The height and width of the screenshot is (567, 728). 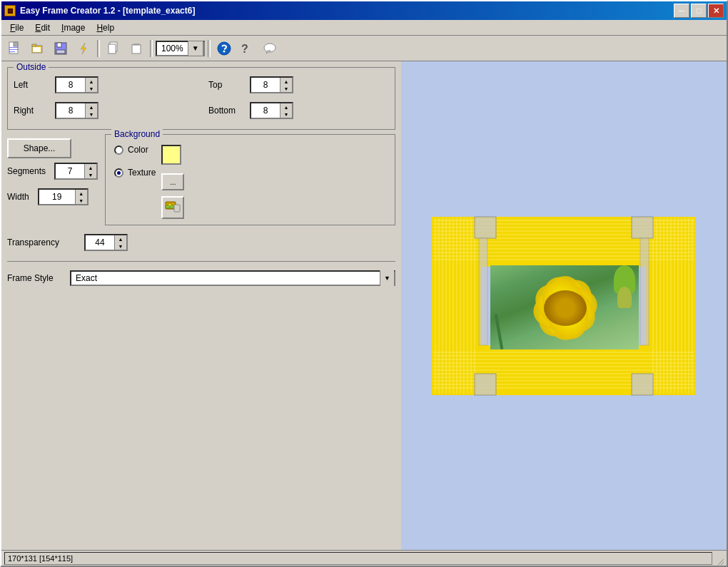 I want to click on texture-label: Texture, so click(x=141, y=173).